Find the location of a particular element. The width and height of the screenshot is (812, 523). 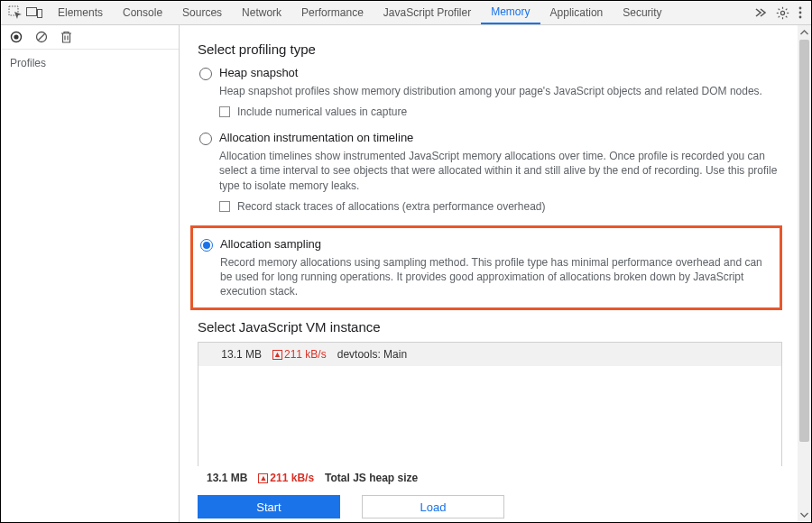

heap-snapshot-label: Heap snapshot is located at coordinates (258, 72).